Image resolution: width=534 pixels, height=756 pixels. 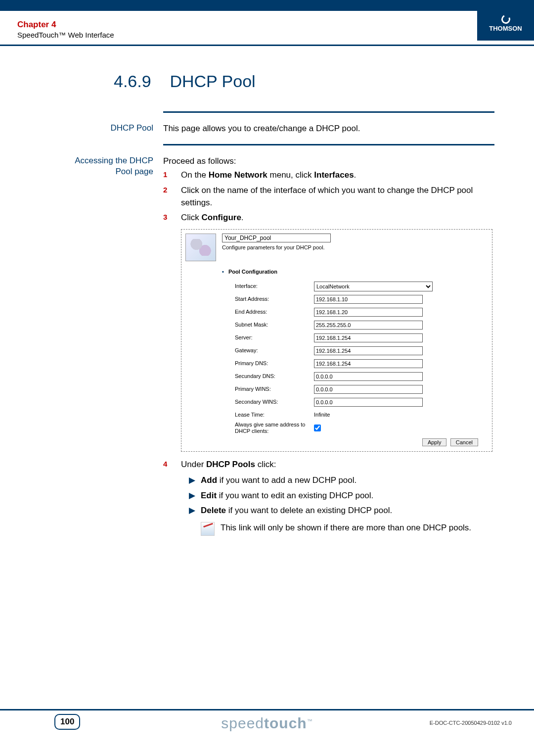 I want to click on footer-rule, so click(x=267, y=709).